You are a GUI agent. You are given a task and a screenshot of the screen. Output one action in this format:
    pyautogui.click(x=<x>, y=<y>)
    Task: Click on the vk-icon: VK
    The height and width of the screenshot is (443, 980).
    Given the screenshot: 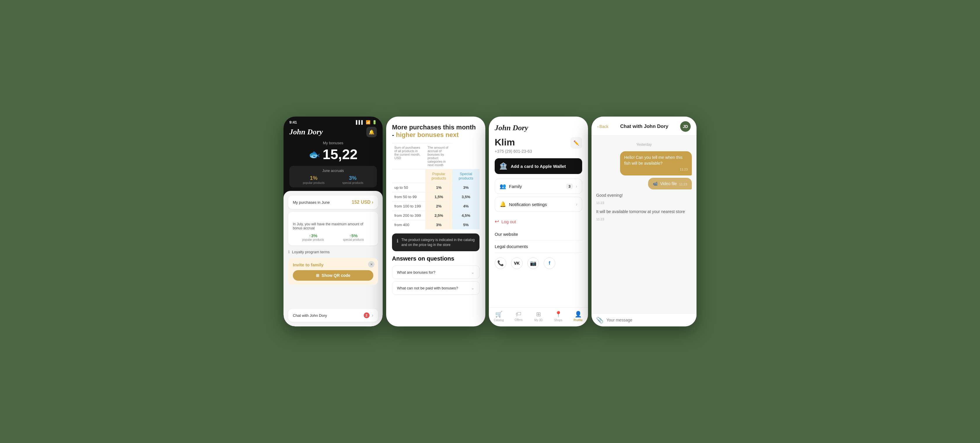 What is the action you would take?
    pyautogui.click(x=517, y=263)
    